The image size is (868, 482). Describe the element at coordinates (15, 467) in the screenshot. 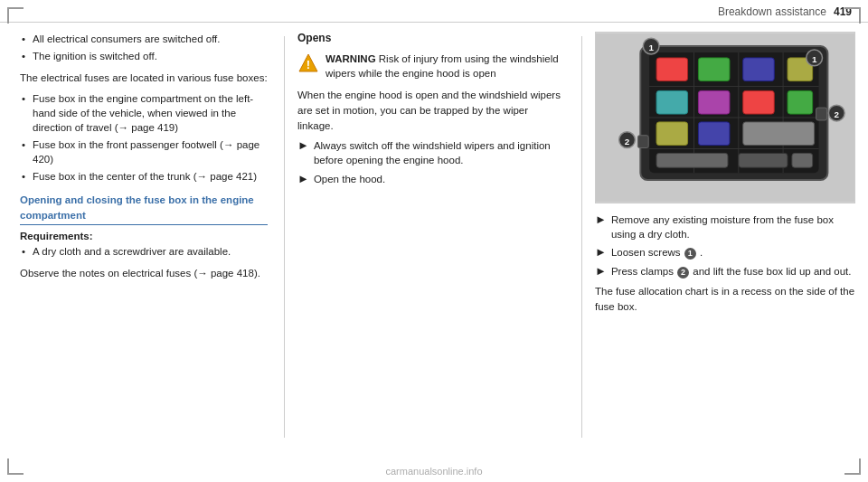

I see `corner-mark-bl` at that location.